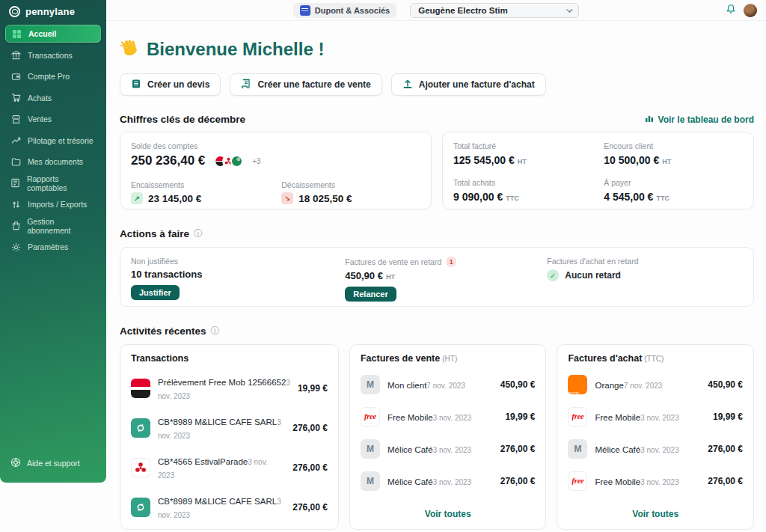 Image resolution: width=766 pixels, height=532 pixels. Describe the element at coordinates (171, 85) in the screenshot. I see `create-quote-button: Créer un devis` at that location.